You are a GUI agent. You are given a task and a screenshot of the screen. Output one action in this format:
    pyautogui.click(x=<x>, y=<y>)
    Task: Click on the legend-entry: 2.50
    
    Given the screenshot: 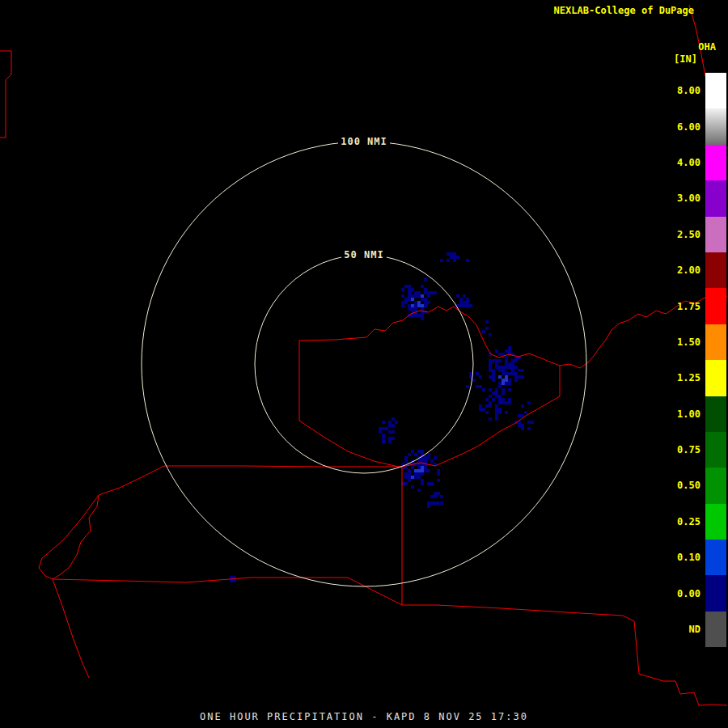 What is the action you would take?
    pyautogui.click(x=716, y=235)
    